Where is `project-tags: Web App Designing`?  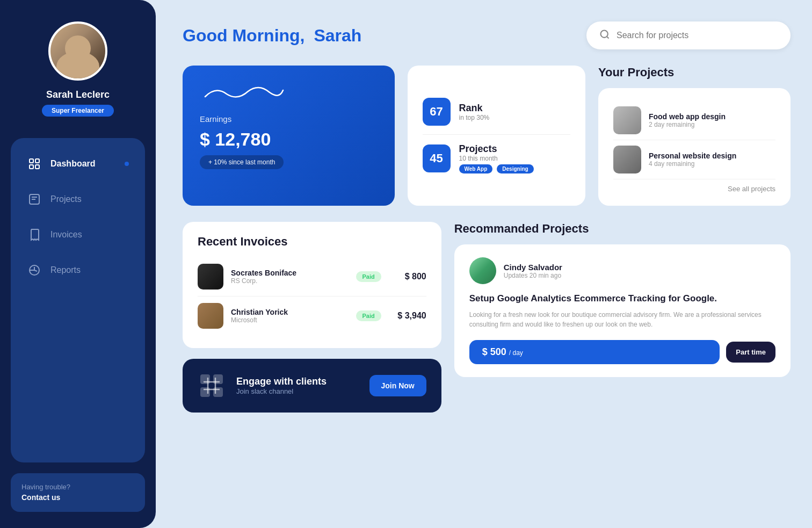
project-tags: Web App Designing is located at coordinates (496, 169).